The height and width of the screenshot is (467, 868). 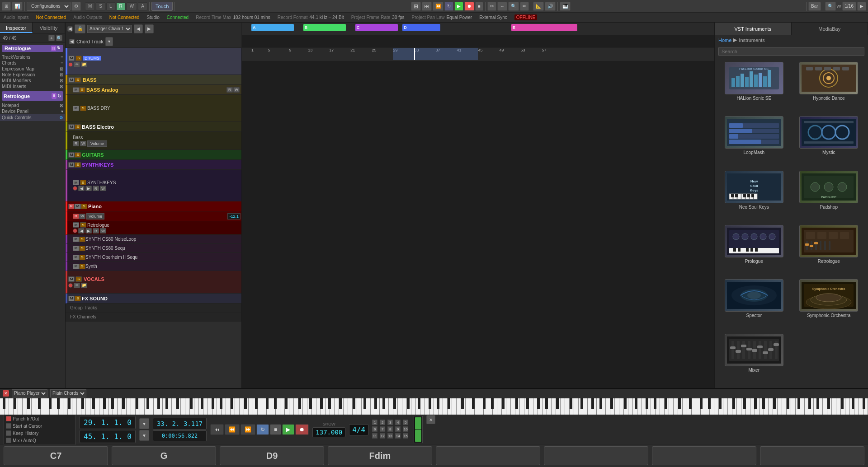 I want to click on search-track-btn: 🔍, so click(x=59, y=38).